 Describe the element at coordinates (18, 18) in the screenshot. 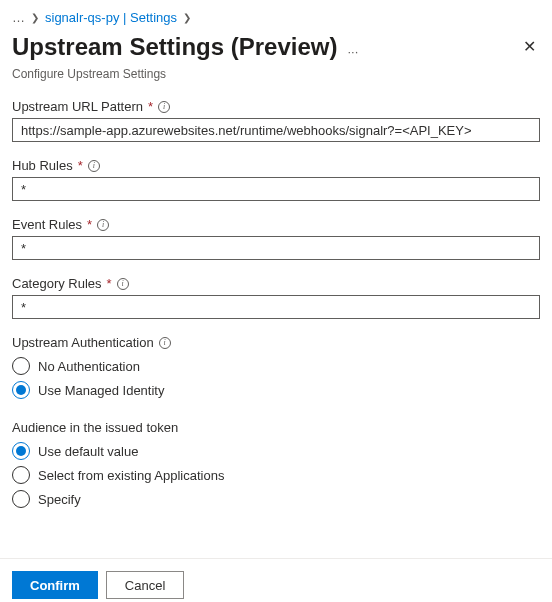

I see `breadcrumb-ellipsis-icon: …` at that location.